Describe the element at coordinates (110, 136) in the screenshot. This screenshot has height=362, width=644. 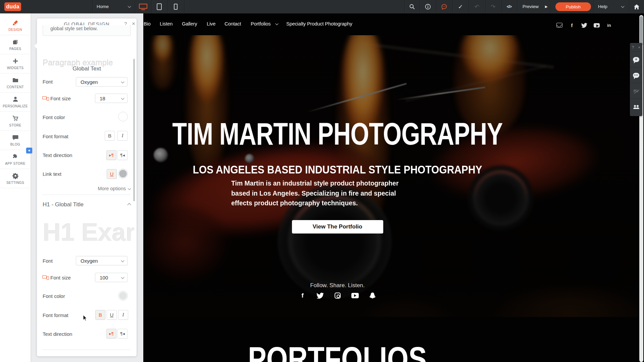
I see `bold-button: B` at that location.